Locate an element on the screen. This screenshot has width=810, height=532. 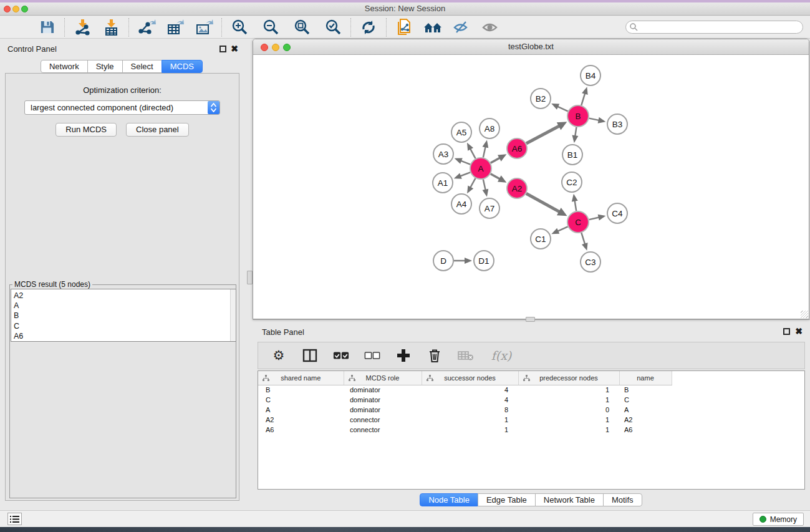
graph-edge-A-A5 is located at coordinates (473, 153).